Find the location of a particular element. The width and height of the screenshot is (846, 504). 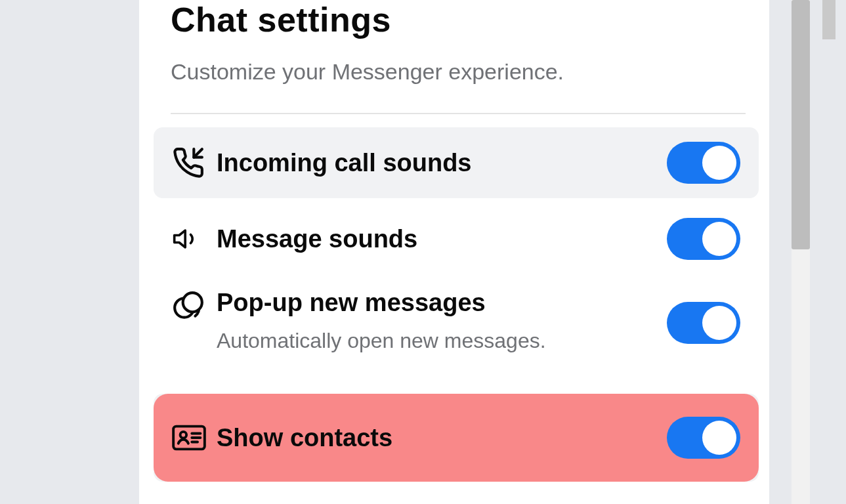

section-divider is located at coordinates (458, 114).